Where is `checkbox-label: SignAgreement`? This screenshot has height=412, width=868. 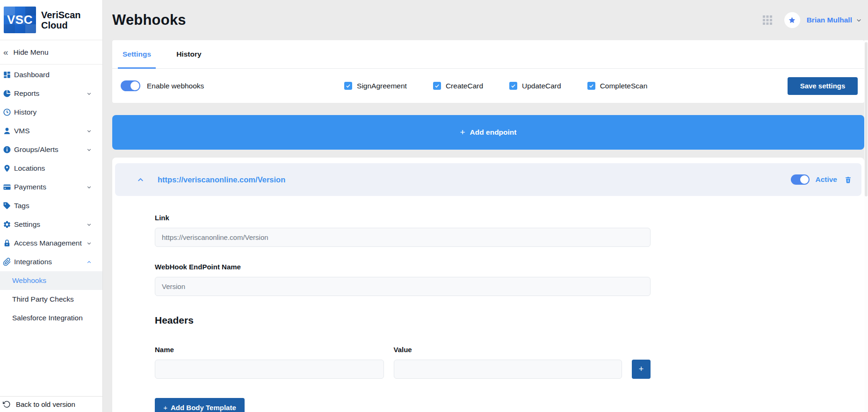 checkbox-label: SignAgreement is located at coordinates (382, 86).